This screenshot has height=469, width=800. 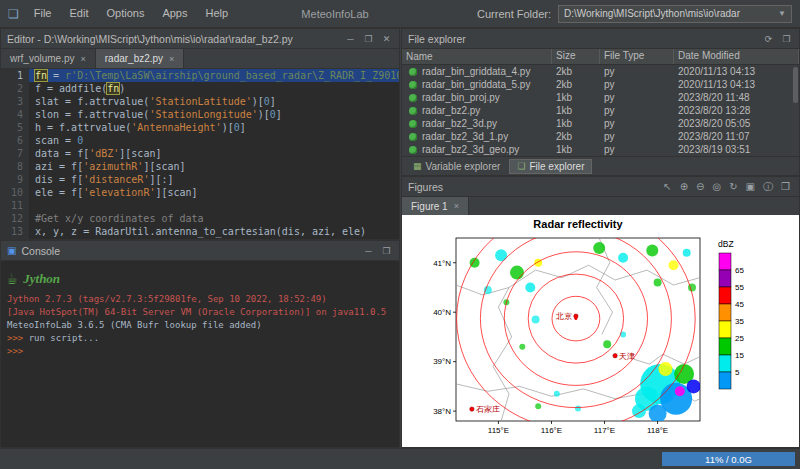 I want to click on save-image-icon: ▣, so click(x=750, y=186).